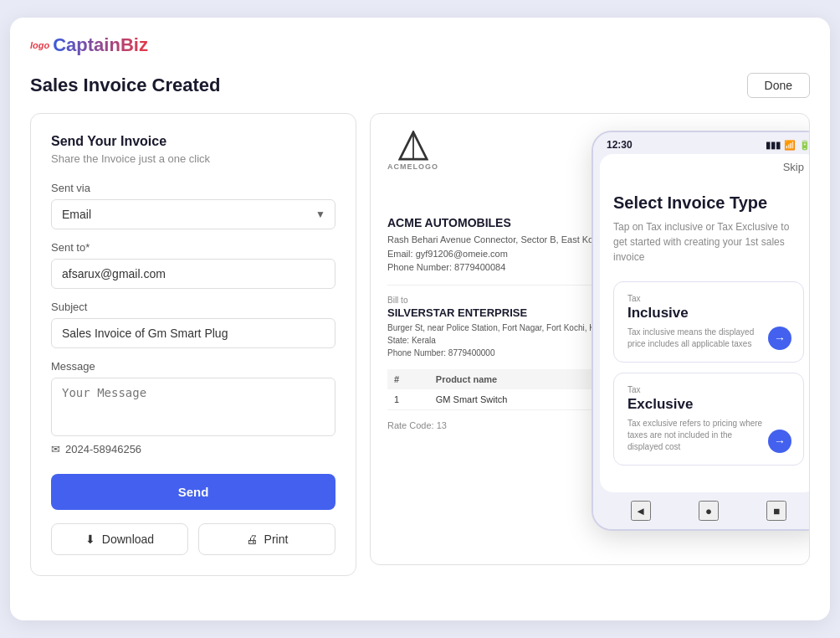  I want to click on item-num: 1, so click(408, 400).